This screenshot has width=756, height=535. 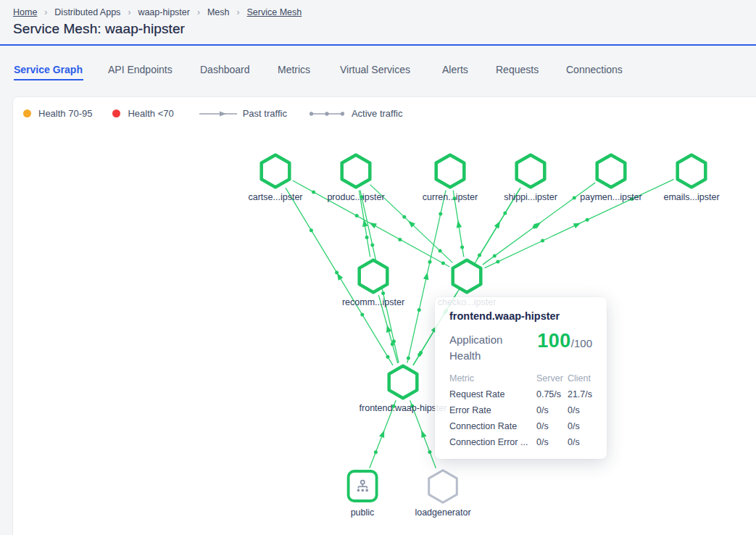 What do you see at coordinates (355, 197) in the screenshot?
I see `svg-text: produc...ipster` at bounding box center [355, 197].